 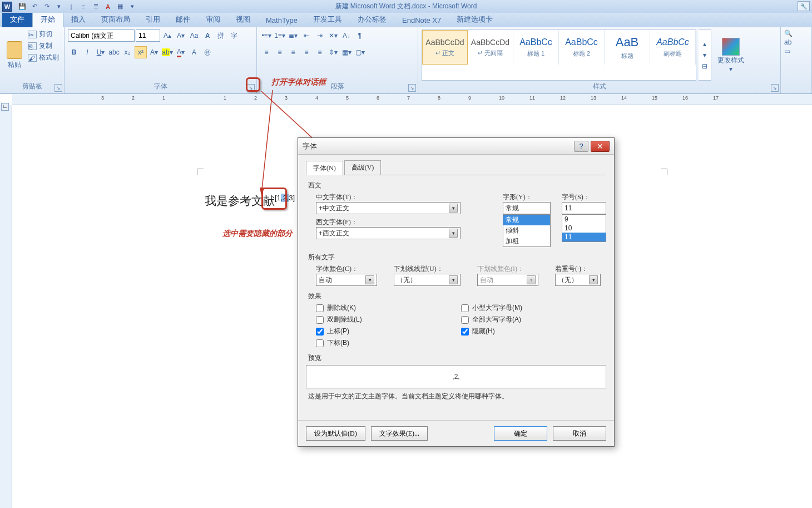 I want to click on superscript-icon: x², so click(x=141, y=52).